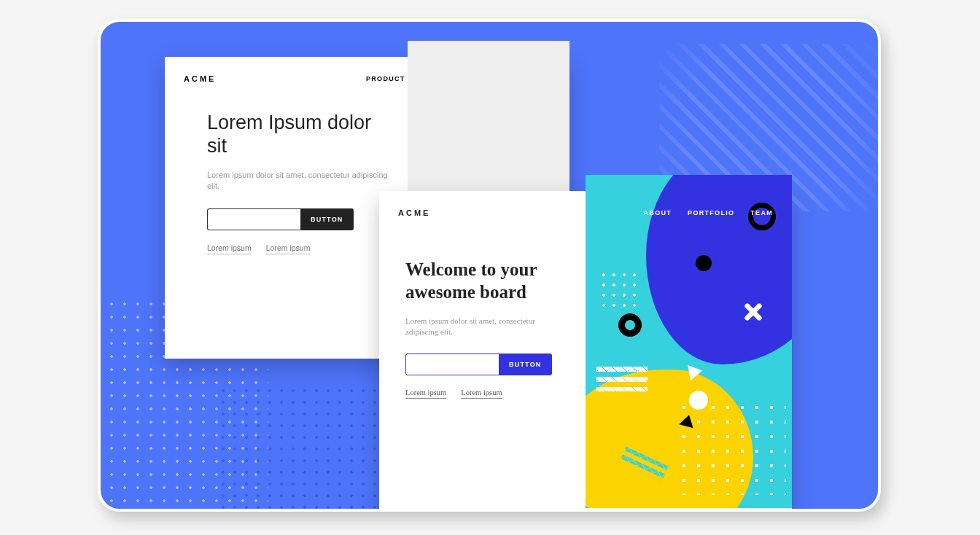  I want to click on styled-subtext: Lorem ipsum dolor sit amet, consectetur …, so click(487, 327).